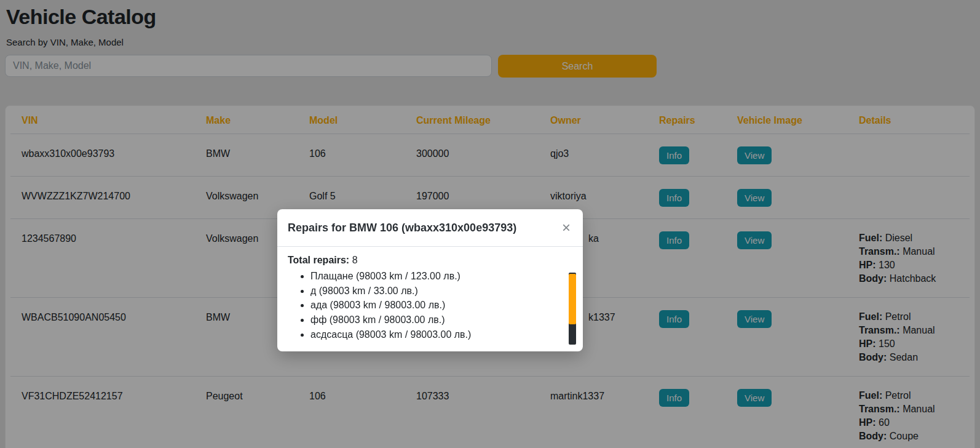  Describe the element at coordinates (430, 305) in the screenshot. I see `repairs-list: Плащане (98003 km / 123.00 лв.)д (98003 …` at that location.